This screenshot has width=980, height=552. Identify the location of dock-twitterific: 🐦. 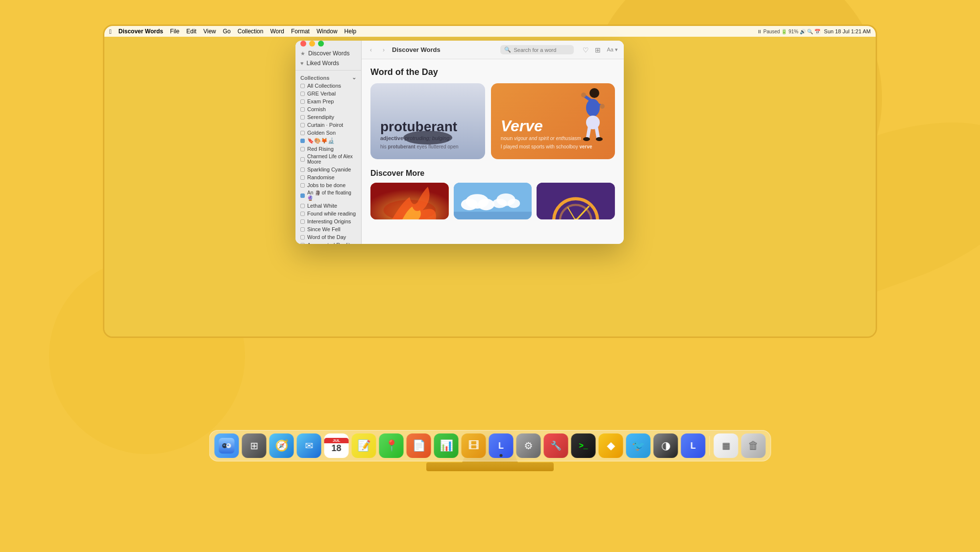
(638, 446).